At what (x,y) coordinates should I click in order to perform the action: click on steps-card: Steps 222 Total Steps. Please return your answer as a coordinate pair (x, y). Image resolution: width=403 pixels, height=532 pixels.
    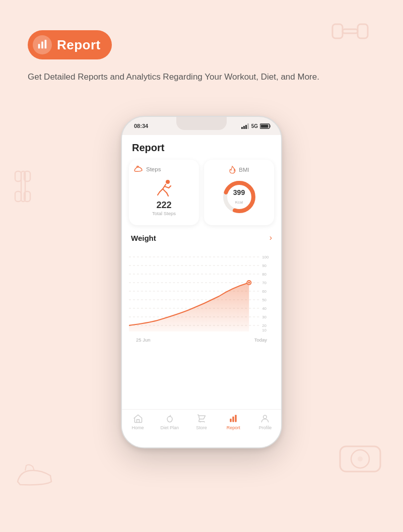
    Looking at the image, I should click on (164, 192).